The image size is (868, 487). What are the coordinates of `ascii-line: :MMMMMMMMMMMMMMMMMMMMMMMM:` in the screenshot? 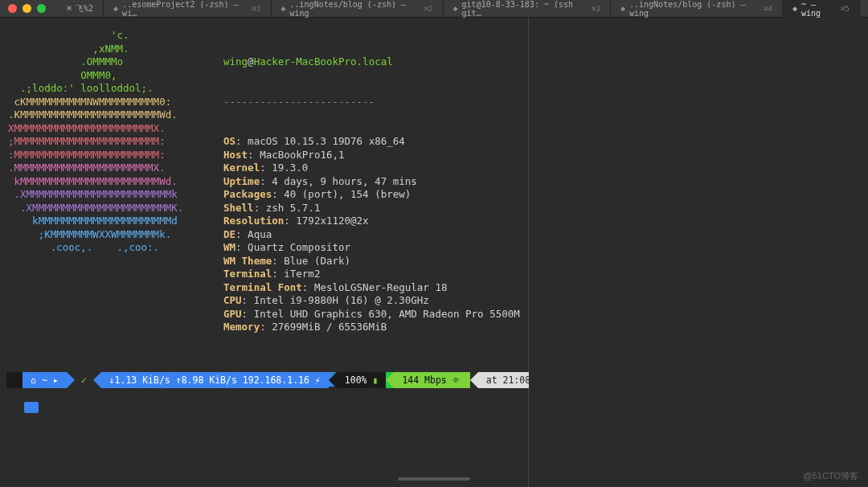 It's located at (104, 156).